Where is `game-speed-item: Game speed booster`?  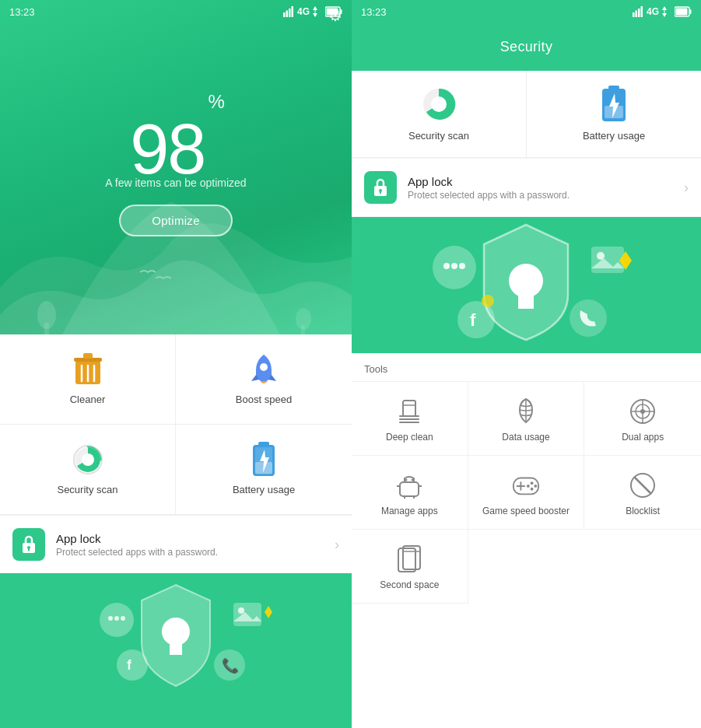 game-speed-item: Game speed booster is located at coordinates (527, 493).